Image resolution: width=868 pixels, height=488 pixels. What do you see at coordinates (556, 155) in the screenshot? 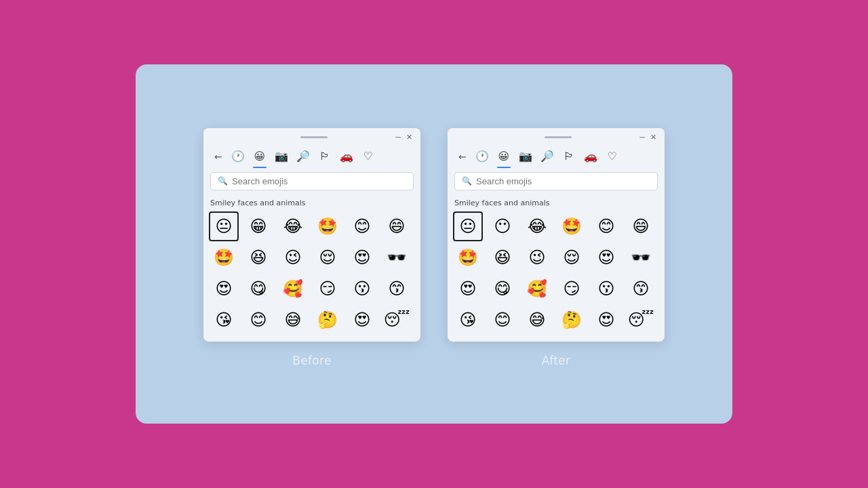
I see `after-nav: ← 🕐 😀 📷 🔎 🏳 🚗 ♡` at bounding box center [556, 155].